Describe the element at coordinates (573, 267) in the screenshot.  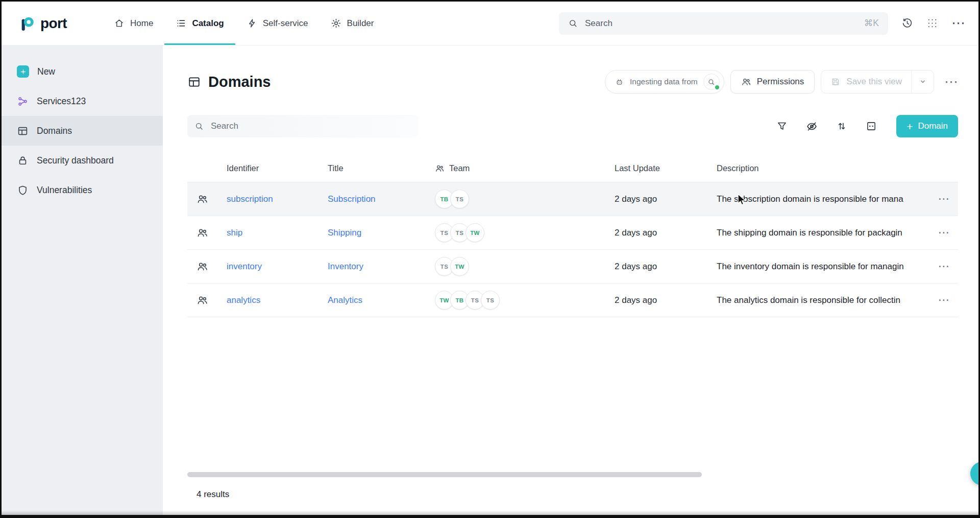
I see `table-row: inventory Inventory TS TW 2 days ago The…` at that location.